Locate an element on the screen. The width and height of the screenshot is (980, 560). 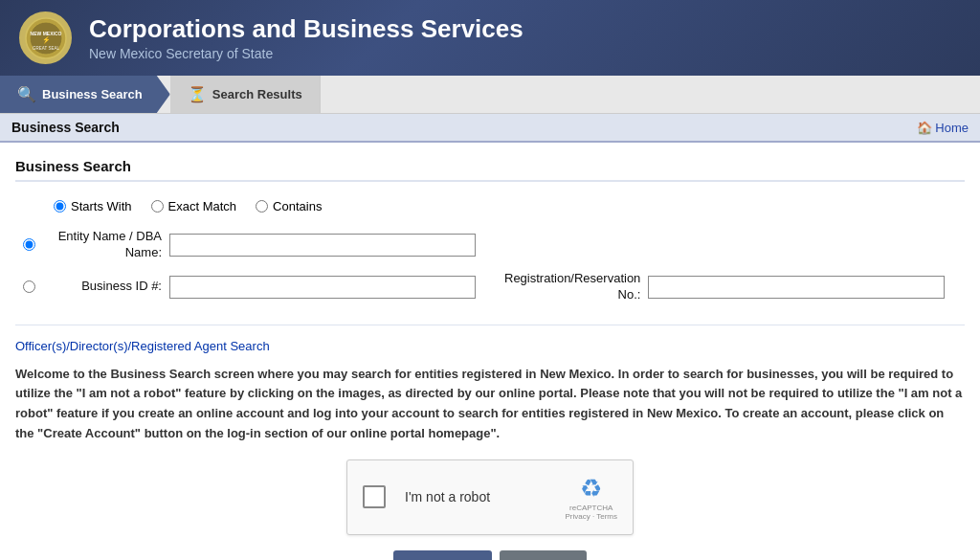
captcha-box: I'm not a robot ♻ reCAPTCHA Privacy · Te… is located at coordinates (490, 498).